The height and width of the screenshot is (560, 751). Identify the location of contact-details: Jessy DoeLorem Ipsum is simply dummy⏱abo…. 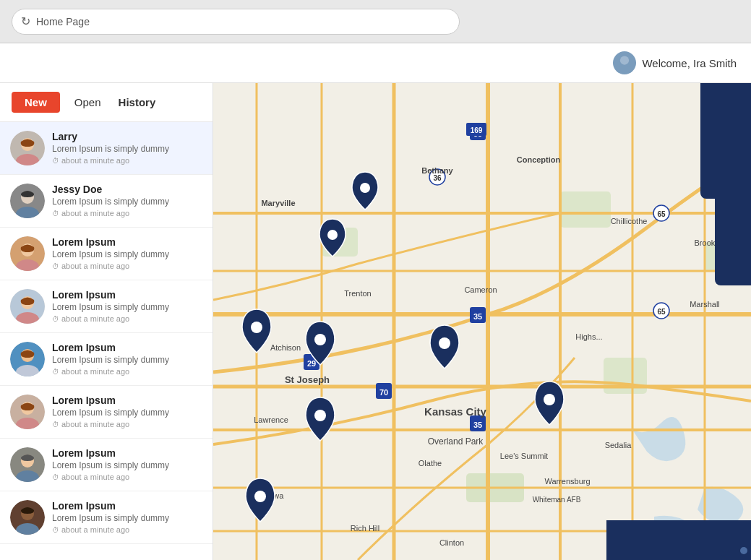
(127, 201).